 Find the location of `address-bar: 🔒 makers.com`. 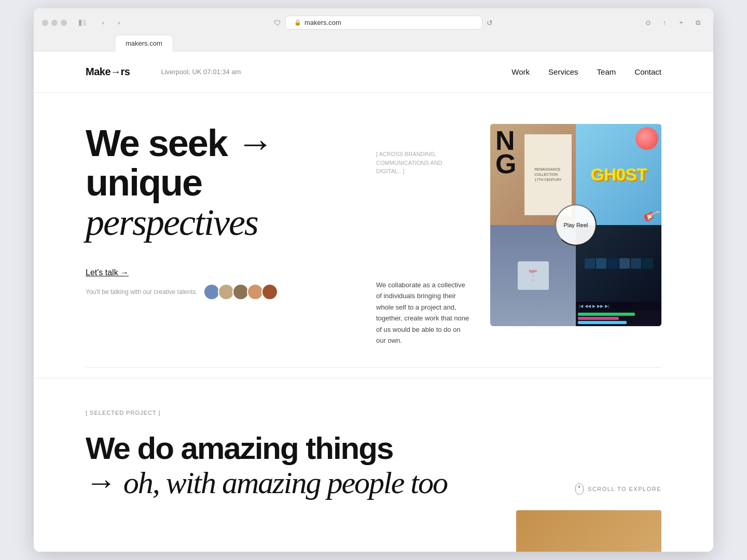

address-bar: 🔒 makers.com is located at coordinates (384, 23).